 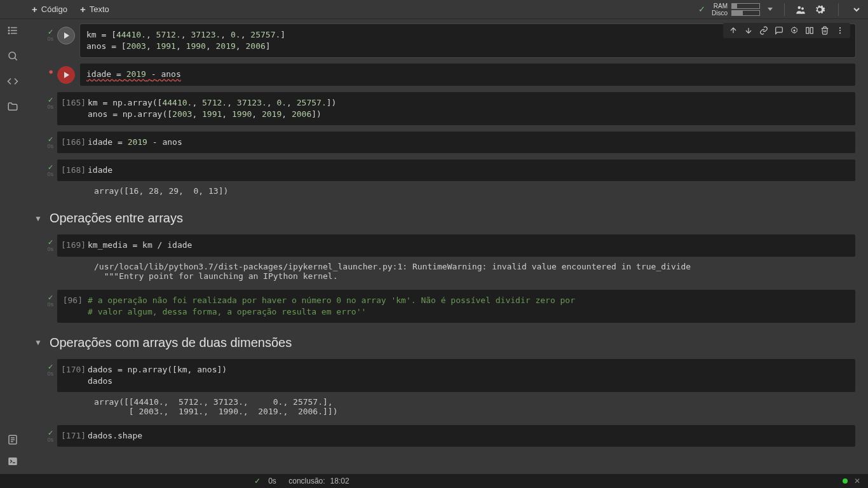 I want to click on cell-prompt: [165], so click(x=72, y=109).